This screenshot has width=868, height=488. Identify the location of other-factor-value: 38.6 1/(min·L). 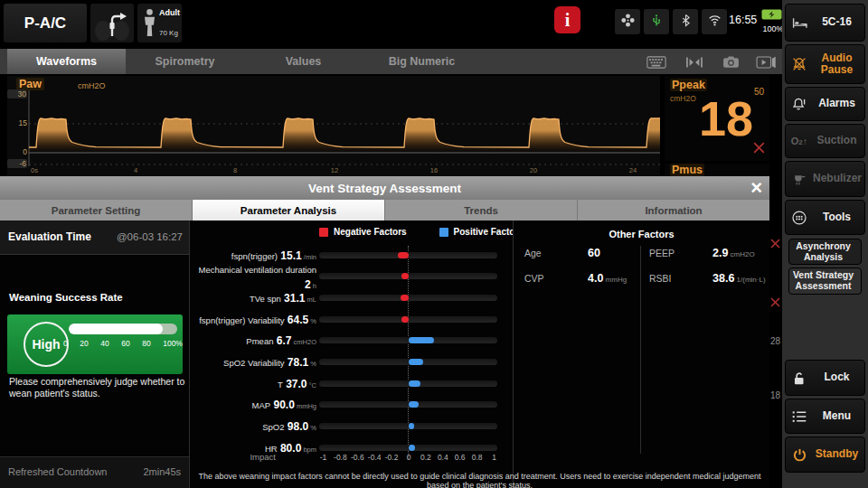
(740, 278).